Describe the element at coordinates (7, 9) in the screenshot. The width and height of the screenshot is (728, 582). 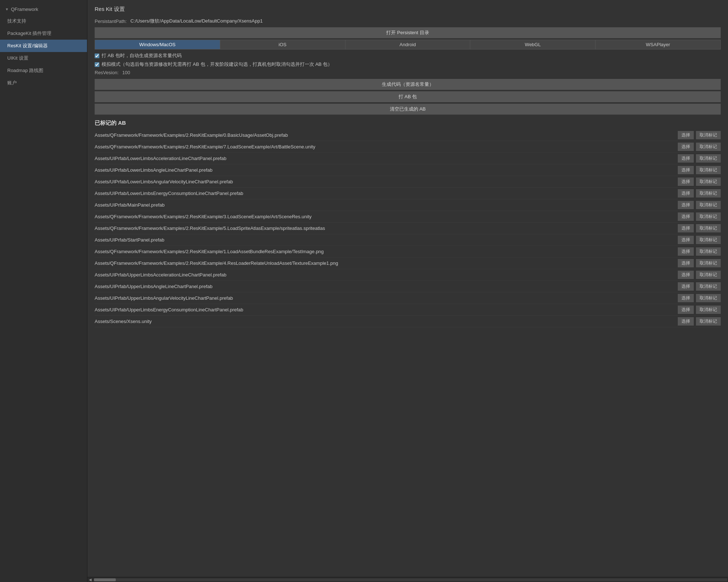
I see `collapse-arrow-icon: ▼` at that location.